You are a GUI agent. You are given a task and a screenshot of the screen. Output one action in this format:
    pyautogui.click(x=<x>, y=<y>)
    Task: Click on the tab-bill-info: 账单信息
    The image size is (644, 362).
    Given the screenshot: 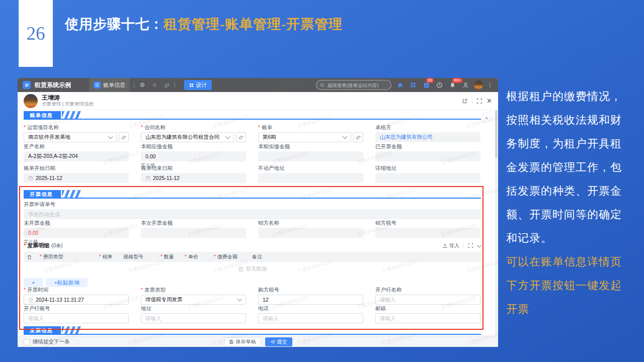 What is the action you would take?
    pyautogui.click(x=110, y=85)
    